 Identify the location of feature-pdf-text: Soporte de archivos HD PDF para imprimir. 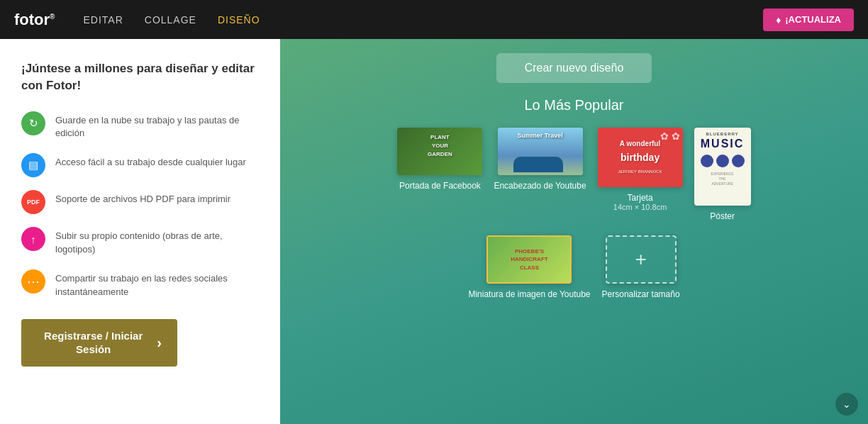
(143, 199).